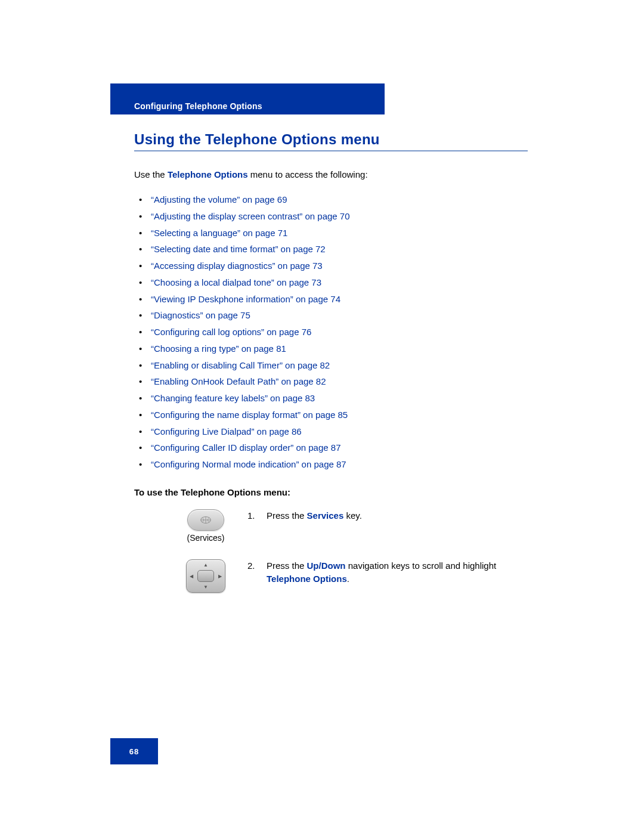 This screenshot has width=644, height=833. What do you see at coordinates (206, 587) in the screenshot?
I see `arrow-down-icon: ▼` at bounding box center [206, 587].